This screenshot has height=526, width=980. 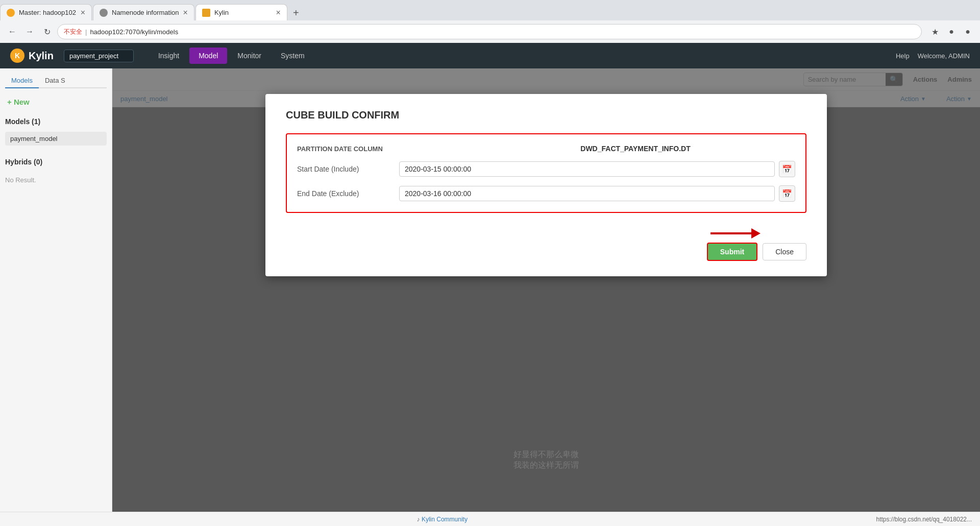 What do you see at coordinates (232, 56) in the screenshot?
I see `nav-menu: Insight Model Monitor System` at bounding box center [232, 56].